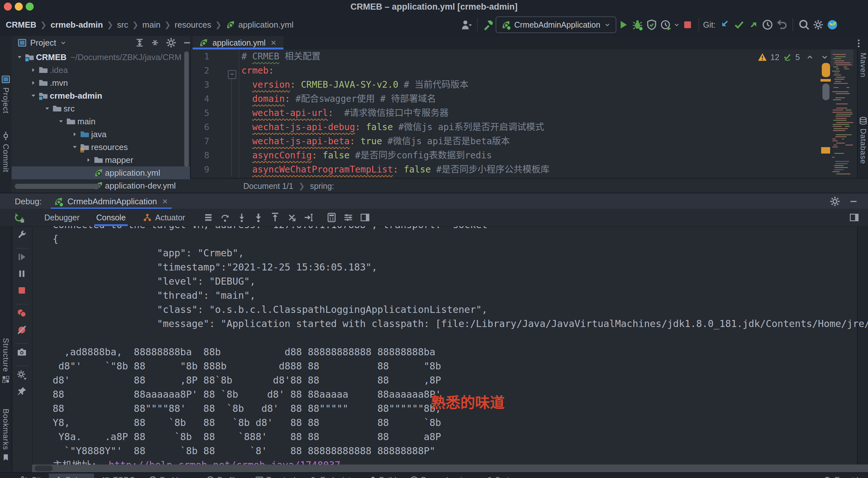 This screenshot has height=478, width=868. What do you see at coordinates (804, 25) in the screenshot?
I see `search-icon` at bounding box center [804, 25].